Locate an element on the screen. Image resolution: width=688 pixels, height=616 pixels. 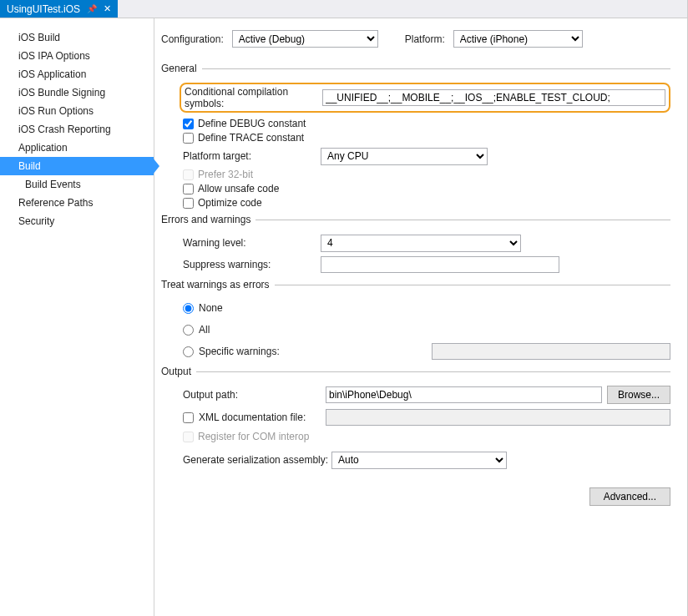
advanced-button: Advanced... is located at coordinates (630, 497).